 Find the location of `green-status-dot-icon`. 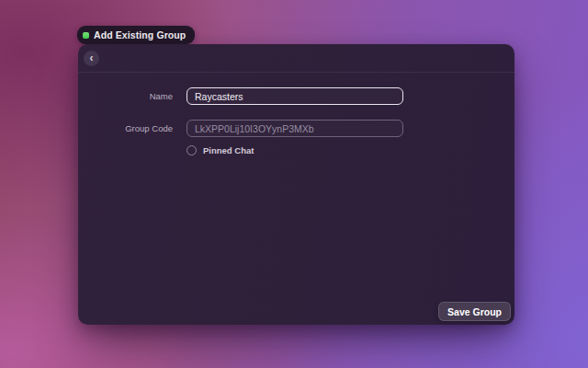

green-status-dot-icon is located at coordinates (86, 35).